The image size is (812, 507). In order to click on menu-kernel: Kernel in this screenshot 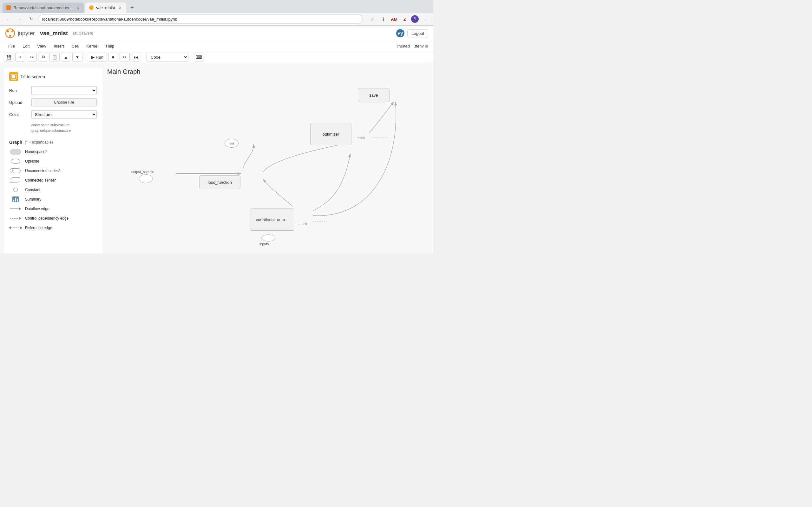, I will do `click(92, 46)`.